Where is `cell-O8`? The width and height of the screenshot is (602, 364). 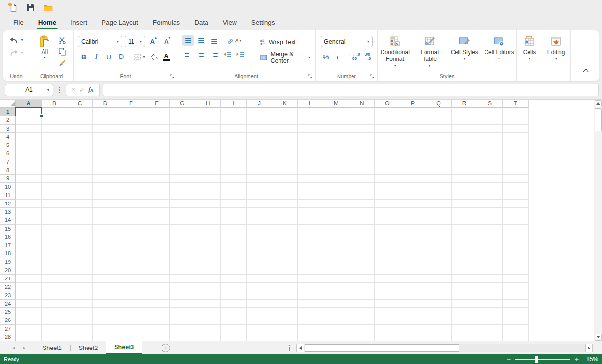 cell-O8 is located at coordinates (388, 170).